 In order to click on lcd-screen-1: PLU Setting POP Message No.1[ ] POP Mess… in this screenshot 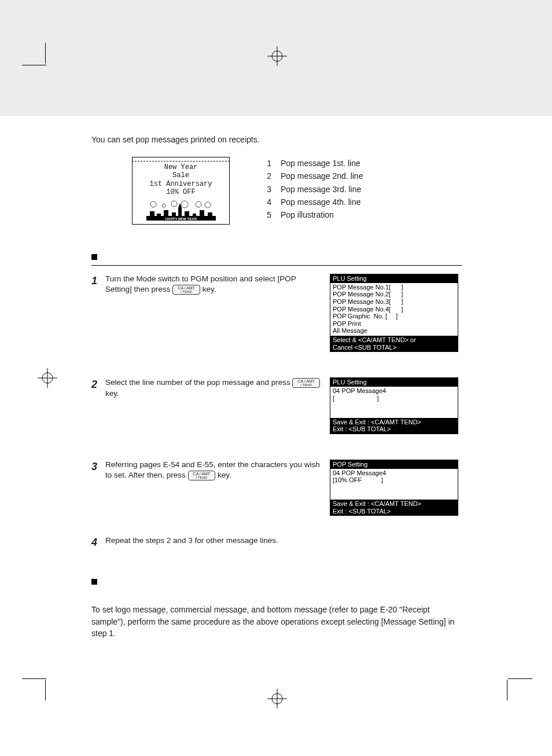, I will do `click(394, 313)`.